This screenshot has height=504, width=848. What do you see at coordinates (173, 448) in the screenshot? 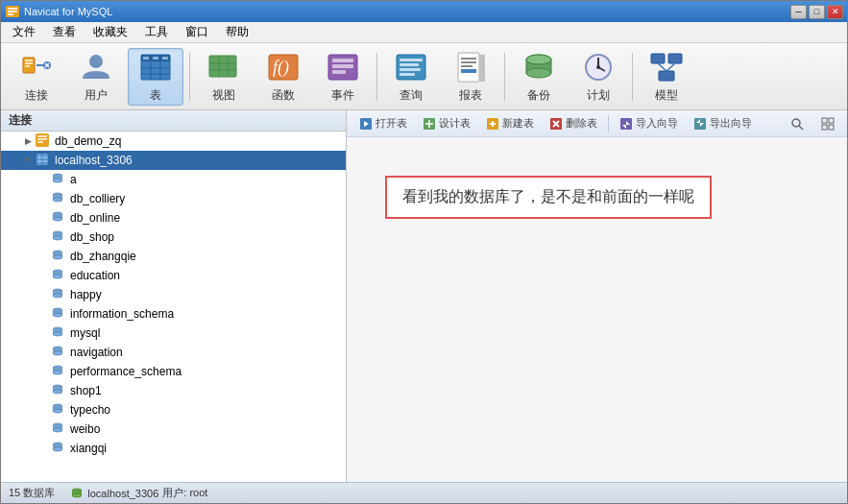
I see `tree-item-xiangqi: xiangqi` at bounding box center [173, 448].